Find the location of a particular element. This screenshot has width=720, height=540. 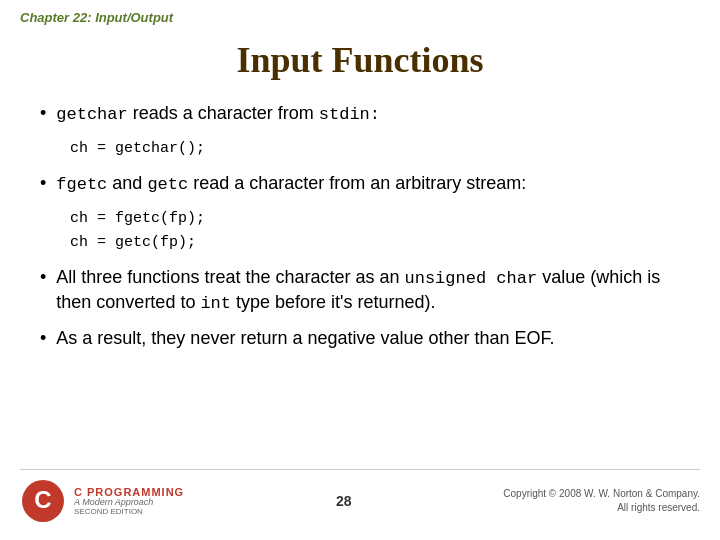

copyright-line2: All rights reserved. is located at coordinates (658, 508).